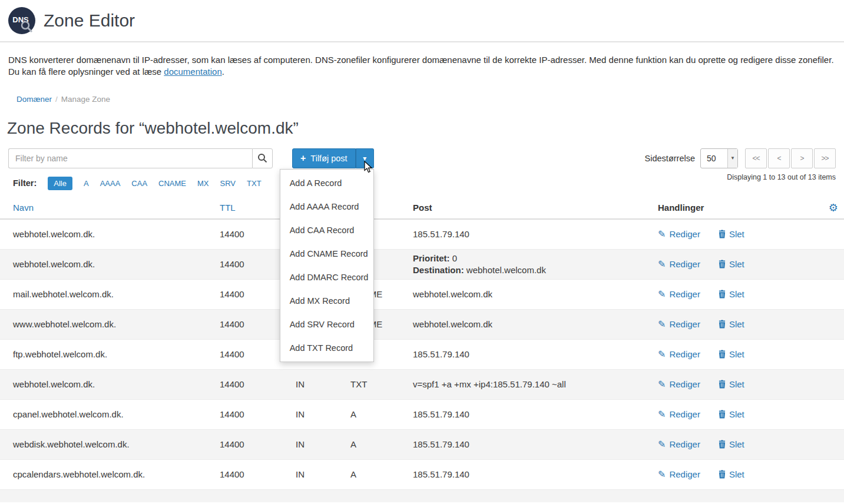  What do you see at coordinates (382, 384) in the screenshot?
I see `record-type: TXT` at bounding box center [382, 384].